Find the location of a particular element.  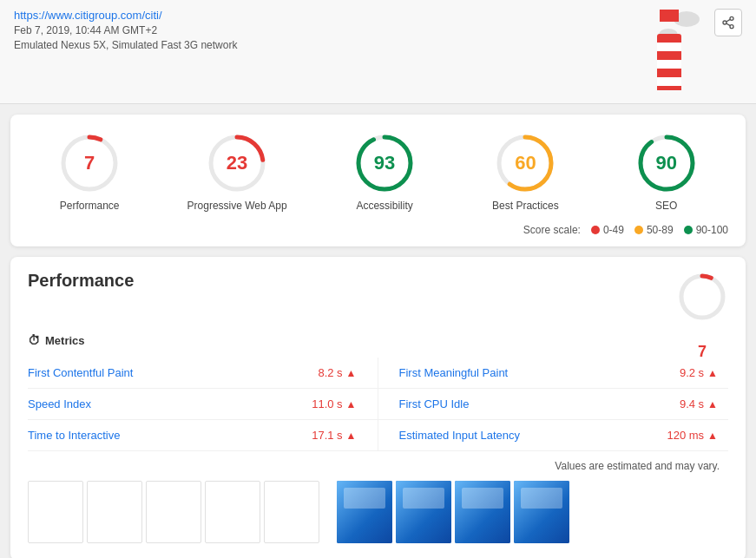

thumbnails-section is located at coordinates (378, 512).